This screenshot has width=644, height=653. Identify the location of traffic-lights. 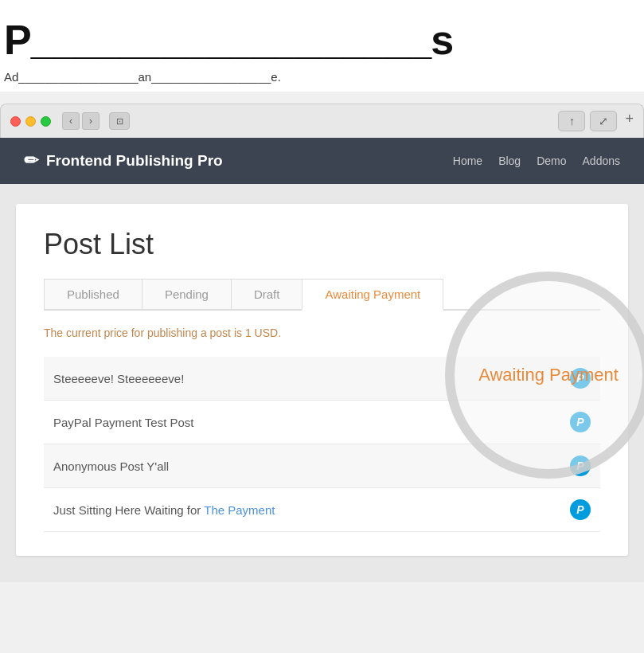
(30, 121).